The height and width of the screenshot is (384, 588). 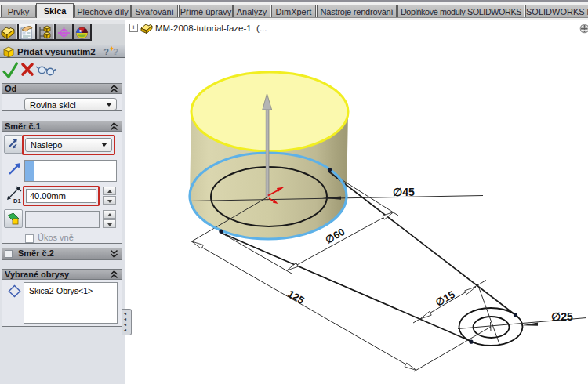 What do you see at coordinates (404, 192) in the screenshot?
I see `svg-text: ∅45` at bounding box center [404, 192].